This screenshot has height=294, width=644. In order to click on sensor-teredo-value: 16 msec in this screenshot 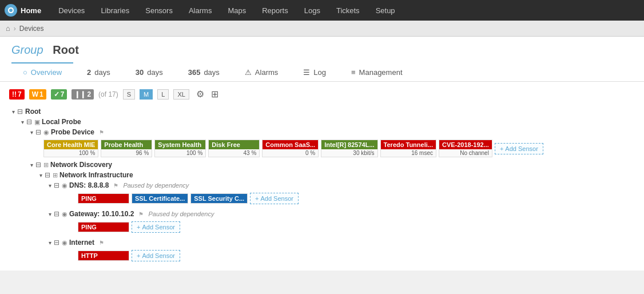, I will do `click(408, 153)`.